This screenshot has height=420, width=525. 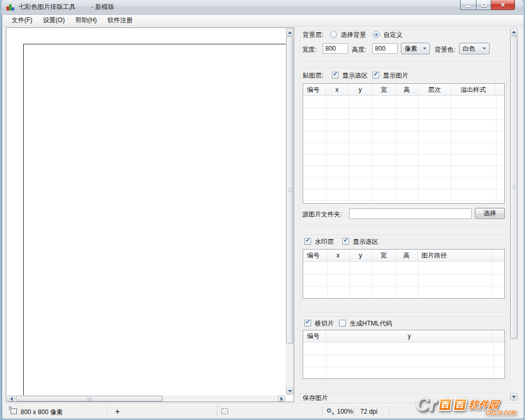 What do you see at coordinates (415, 49) in the screenshot?
I see `unit-combobox: 像素` at bounding box center [415, 49].